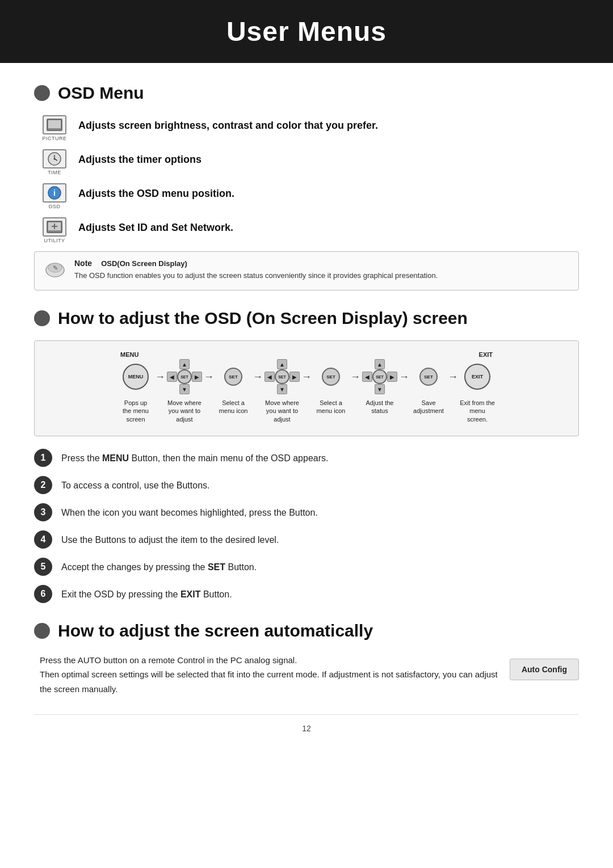 This screenshot has height=868, width=613. What do you see at coordinates (43, 540) in the screenshot?
I see `step-num-4: 4` at bounding box center [43, 540].